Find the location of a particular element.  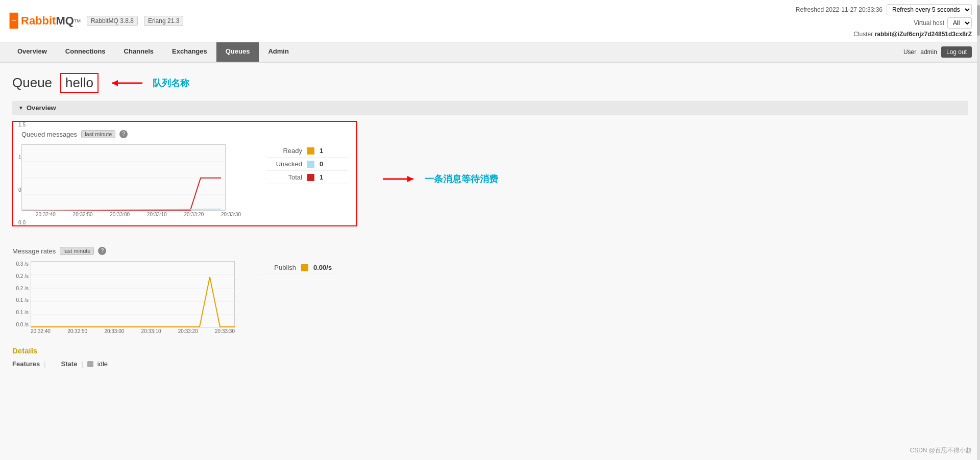

nav-right: User admin Log out is located at coordinates (938, 52).